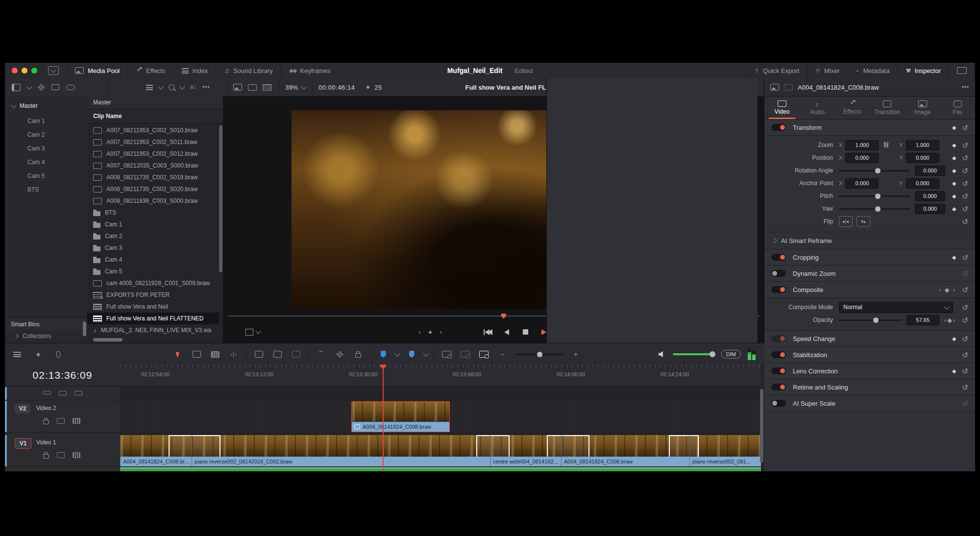  I want to click on dynamic-trim-tool: ‹|›, so click(234, 354).